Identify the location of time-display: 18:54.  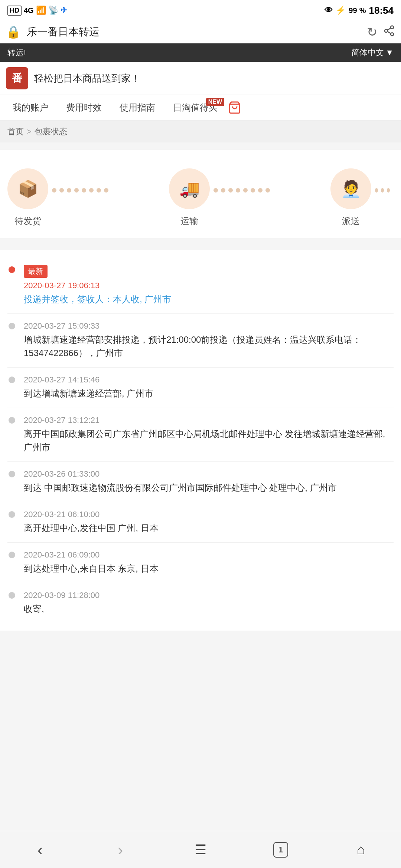
(382, 10).